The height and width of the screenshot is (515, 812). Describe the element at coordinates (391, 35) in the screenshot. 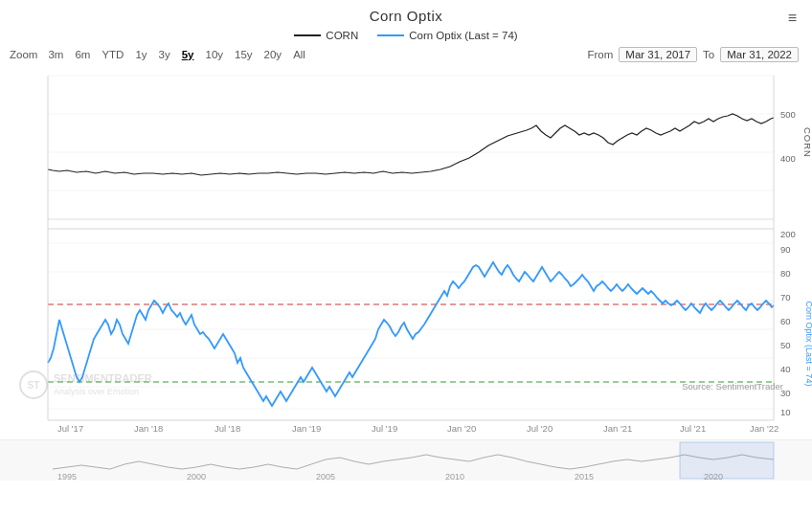

I see `legend-line-optix` at that location.